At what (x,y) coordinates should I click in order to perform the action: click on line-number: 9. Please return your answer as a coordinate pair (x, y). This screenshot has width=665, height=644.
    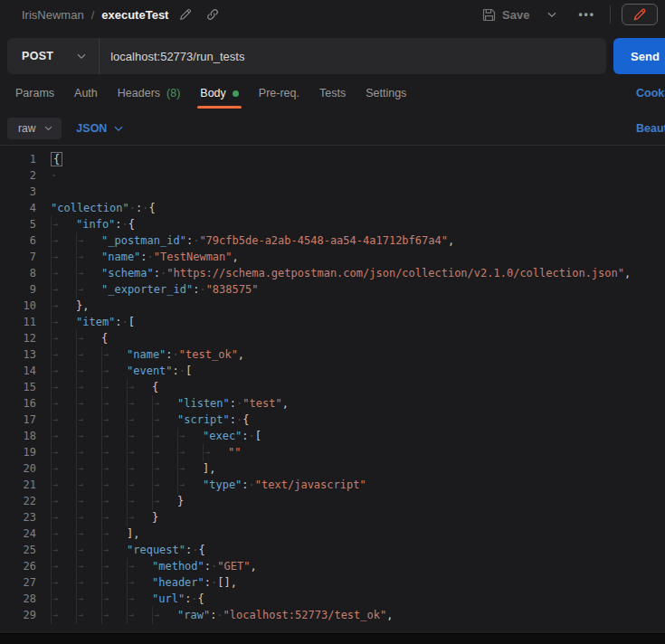
    Looking at the image, I should click on (23, 289).